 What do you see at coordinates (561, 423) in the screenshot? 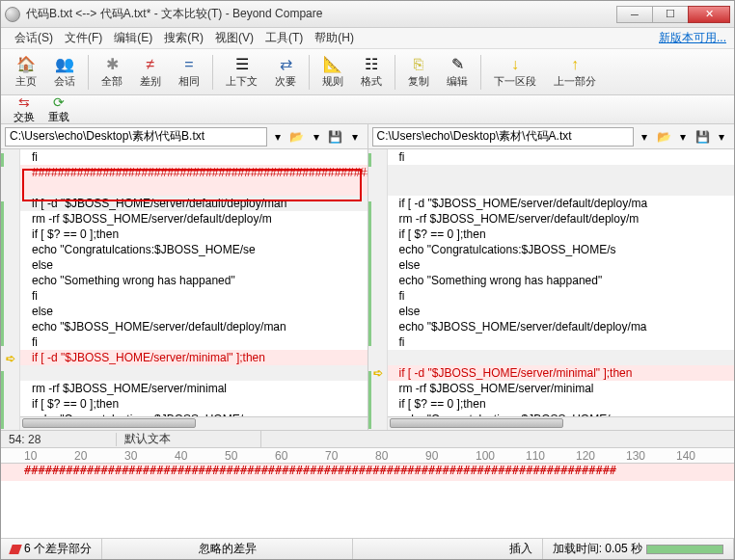
I see `right-h-scrollbar` at bounding box center [561, 423].